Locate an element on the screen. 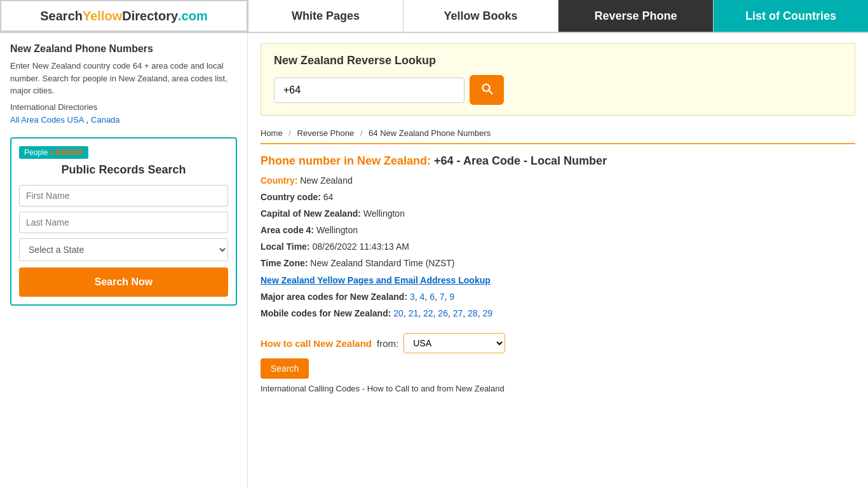 This screenshot has width=868, height=488. sidebar-title: New Zealand Phone Numbers is located at coordinates (123, 49).